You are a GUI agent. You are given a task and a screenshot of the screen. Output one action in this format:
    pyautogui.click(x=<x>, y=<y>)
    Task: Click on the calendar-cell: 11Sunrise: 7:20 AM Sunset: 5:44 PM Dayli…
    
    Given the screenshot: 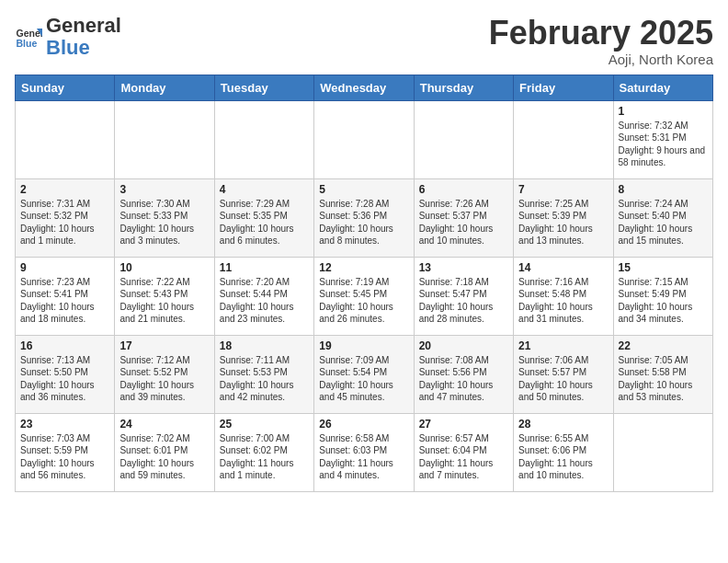 What is the action you would take?
    pyautogui.click(x=264, y=296)
    